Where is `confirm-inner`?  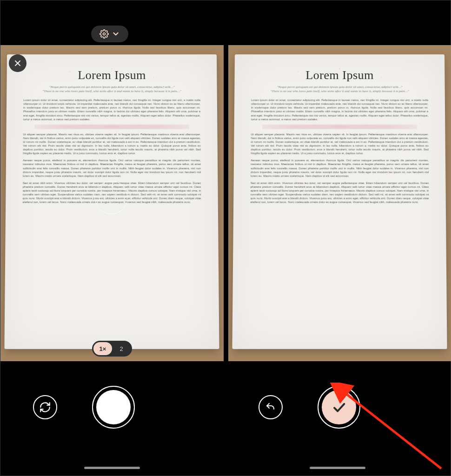
confirm-inner is located at coordinates (339, 407).